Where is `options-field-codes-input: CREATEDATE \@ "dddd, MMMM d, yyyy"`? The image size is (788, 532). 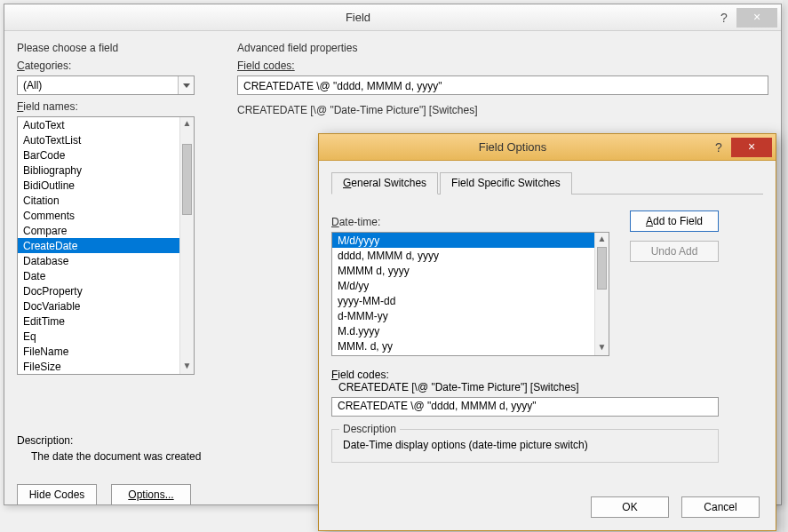
options-field-codes-input: CREATEDATE \@ "dddd, MMMM d, yyyy" is located at coordinates (525, 407).